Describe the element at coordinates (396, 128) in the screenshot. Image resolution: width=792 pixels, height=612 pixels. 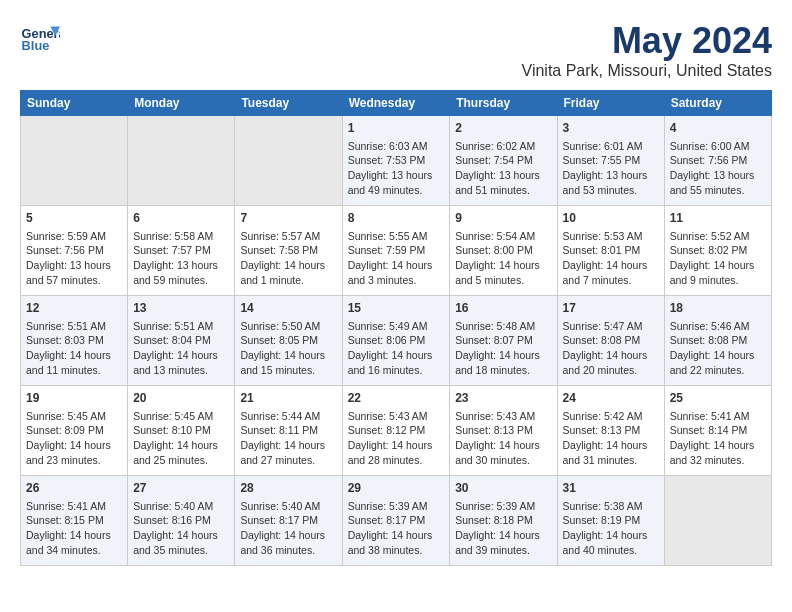
I see `day-number: 1` at that location.